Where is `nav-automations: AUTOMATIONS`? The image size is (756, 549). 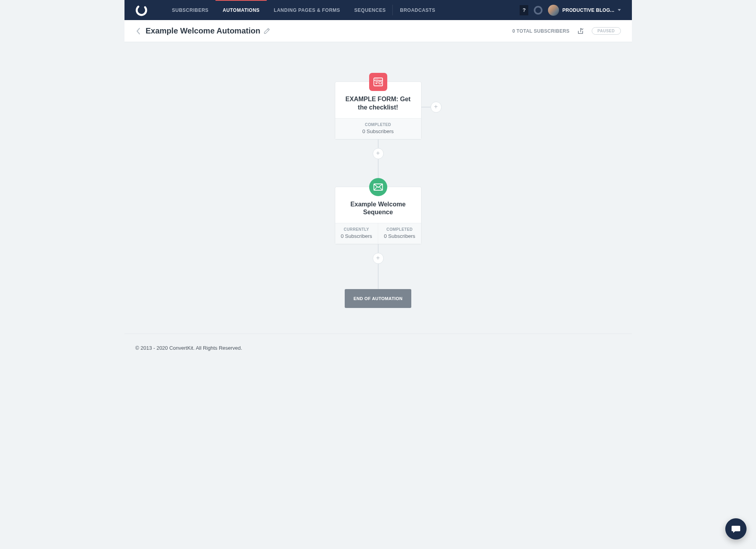 nav-automations: AUTOMATIONS is located at coordinates (241, 10).